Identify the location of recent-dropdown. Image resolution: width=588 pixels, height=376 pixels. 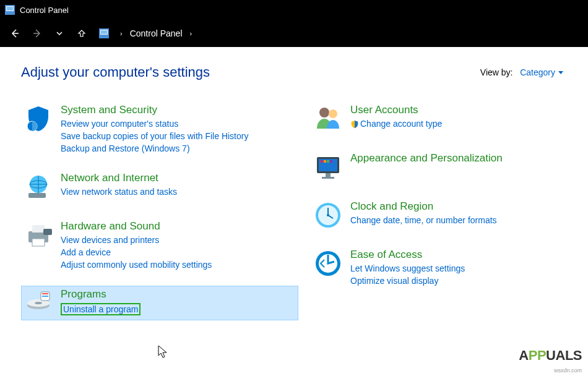
(59, 33).